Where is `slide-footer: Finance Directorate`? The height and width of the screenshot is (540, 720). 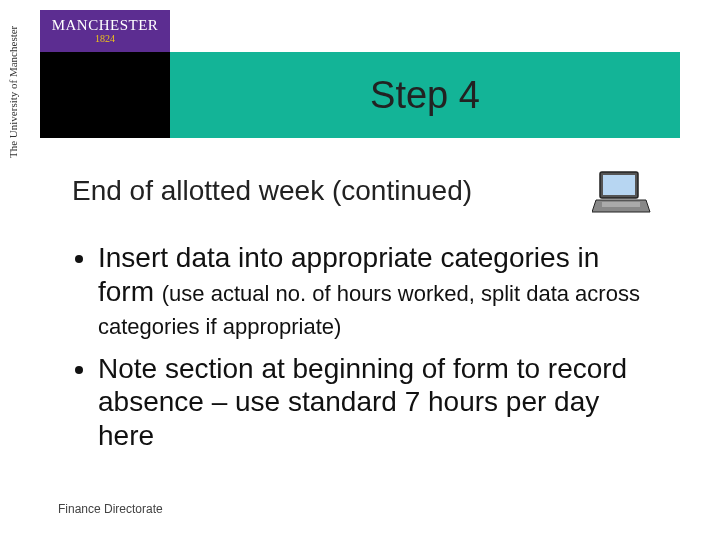 slide-footer: Finance Directorate is located at coordinates (110, 509).